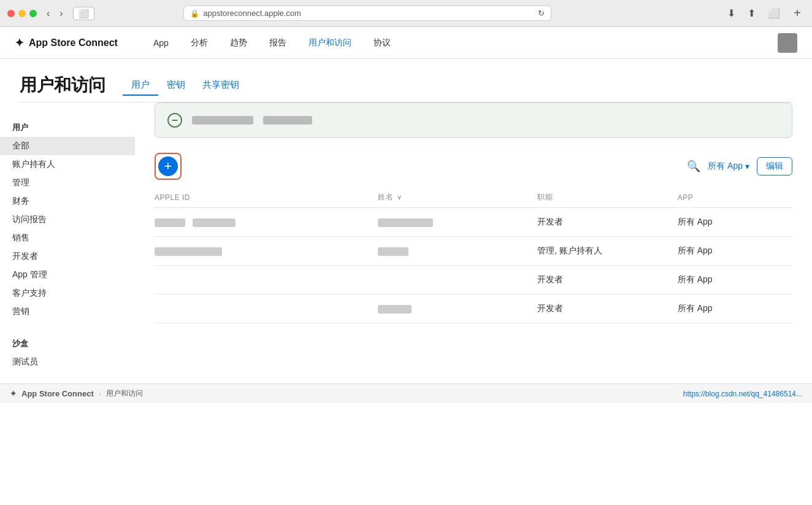 Image resolution: width=812 pixels, height=505 pixels. I want to click on sidebar-item-app-manager: App 管理, so click(67, 275).